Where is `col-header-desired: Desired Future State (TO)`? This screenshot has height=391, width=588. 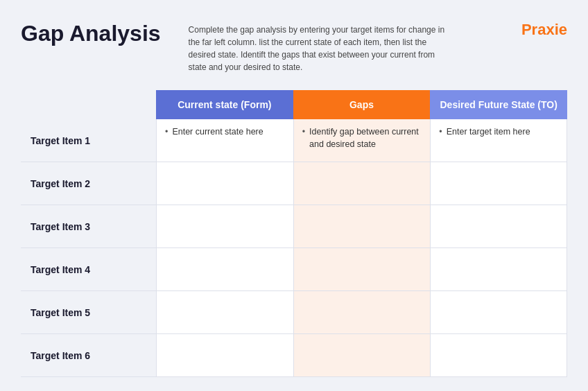 col-header-desired: Desired Future State (TO) is located at coordinates (499, 105).